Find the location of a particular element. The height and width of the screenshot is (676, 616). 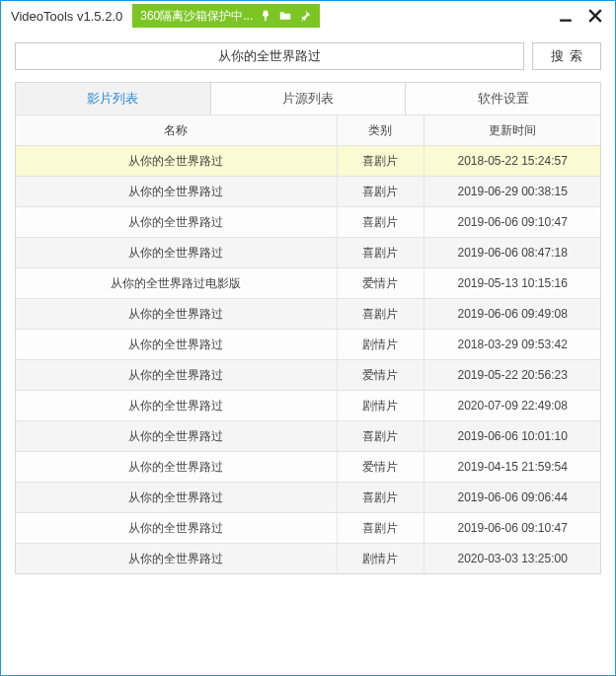

cell-updated: 2019-06-06 09:49:08 is located at coordinates (512, 314).